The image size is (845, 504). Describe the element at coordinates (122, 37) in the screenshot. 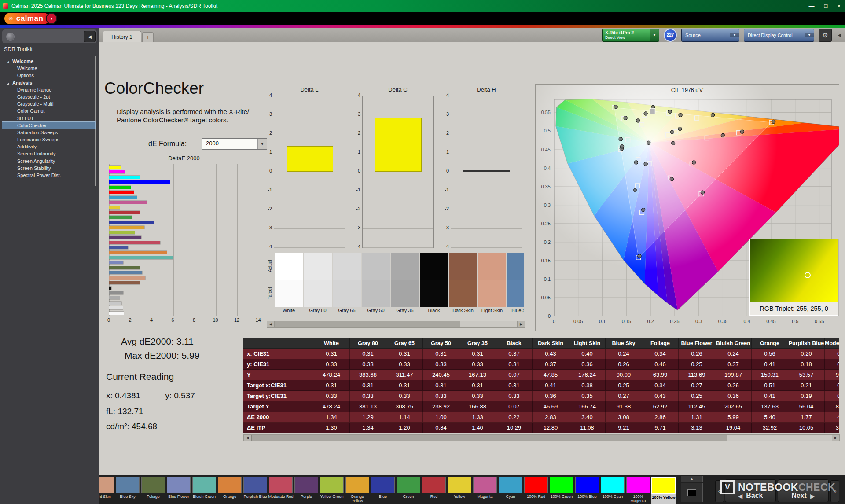

I see `tab-history-1: History 1` at that location.